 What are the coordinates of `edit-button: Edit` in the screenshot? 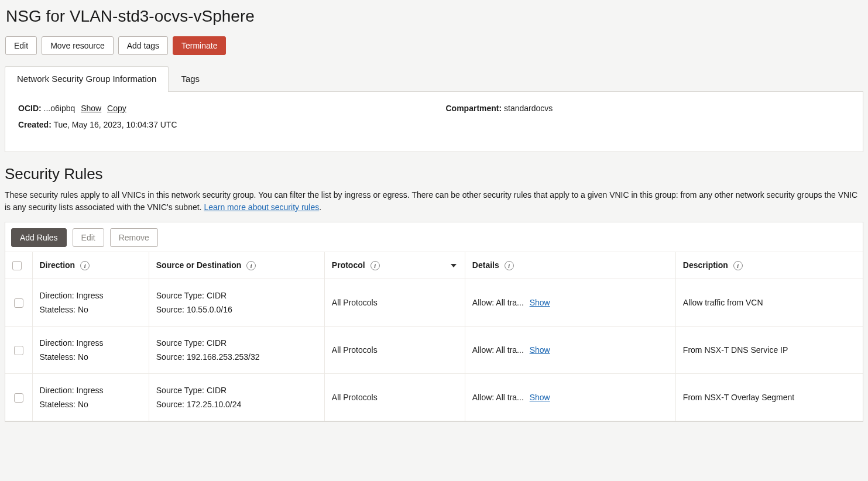 It's located at (21, 46).